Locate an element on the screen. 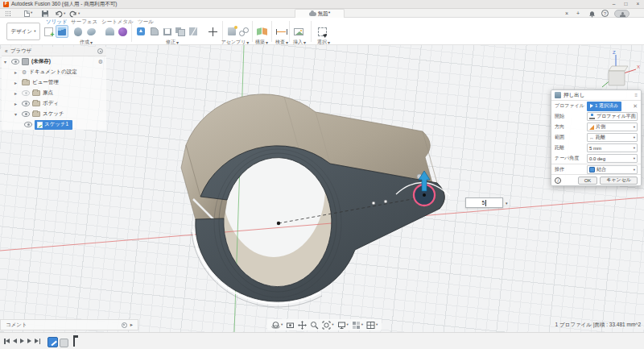 Image resolution: width=644 pixels, height=349 pixels. browser-item-view-management: ▸ ビュー管理 is located at coordinates (54, 82).